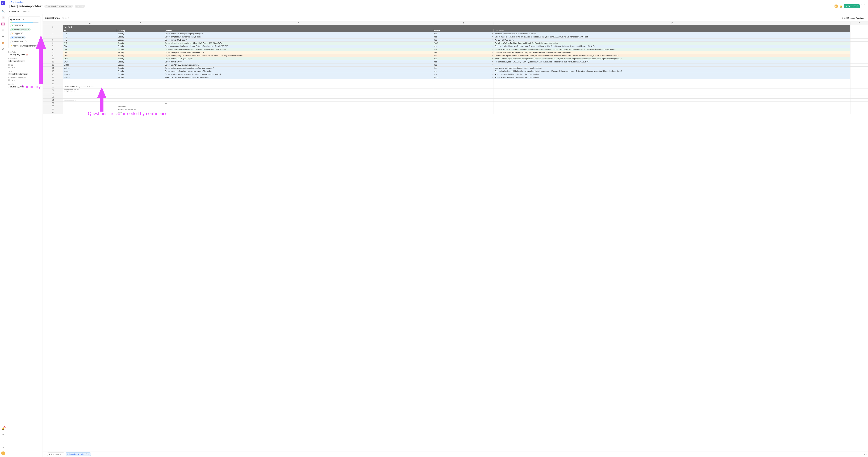 The width and height of the screenshot is (868, 457). I want to click on paint-icon: 🎨, so click(3, 43).